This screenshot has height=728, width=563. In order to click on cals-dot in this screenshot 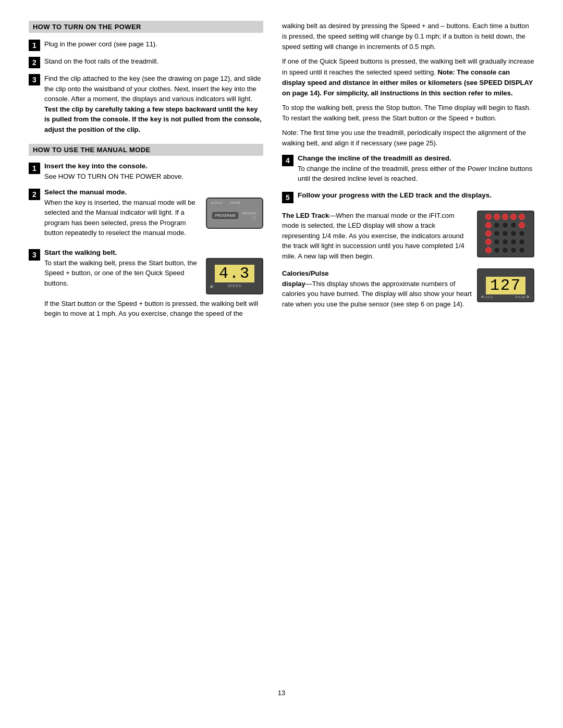, I will do `click(483, 297)`.